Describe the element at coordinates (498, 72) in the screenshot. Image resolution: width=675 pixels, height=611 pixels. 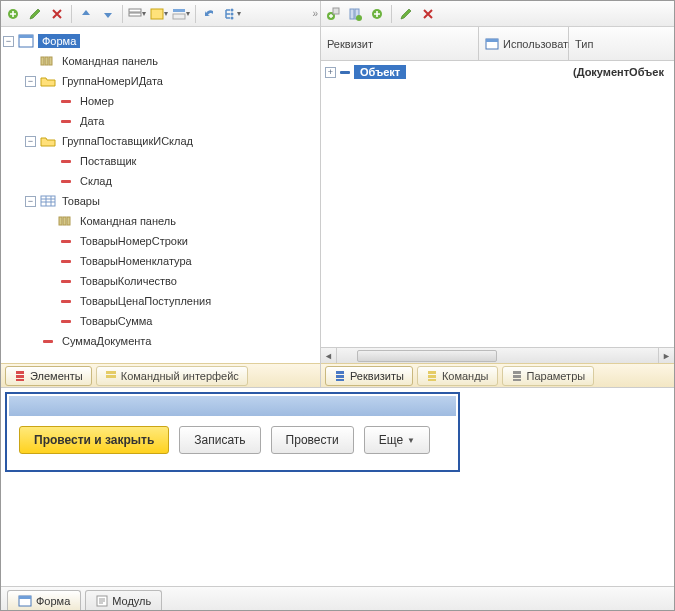
I see `attr-row-object: + Объект (ДокументОбъек` at that location.